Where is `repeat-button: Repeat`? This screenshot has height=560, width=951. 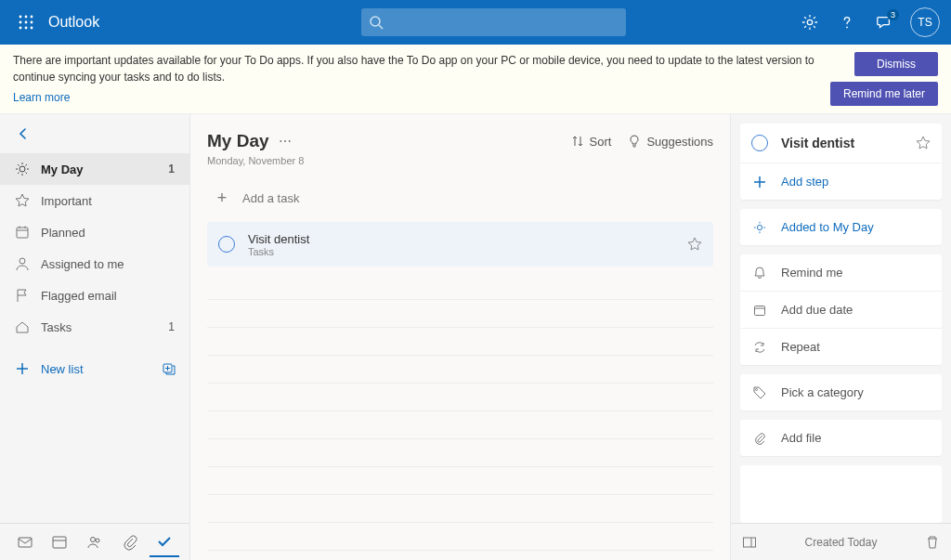 repeat-button: Repeat is located at coordinates (841, 346).